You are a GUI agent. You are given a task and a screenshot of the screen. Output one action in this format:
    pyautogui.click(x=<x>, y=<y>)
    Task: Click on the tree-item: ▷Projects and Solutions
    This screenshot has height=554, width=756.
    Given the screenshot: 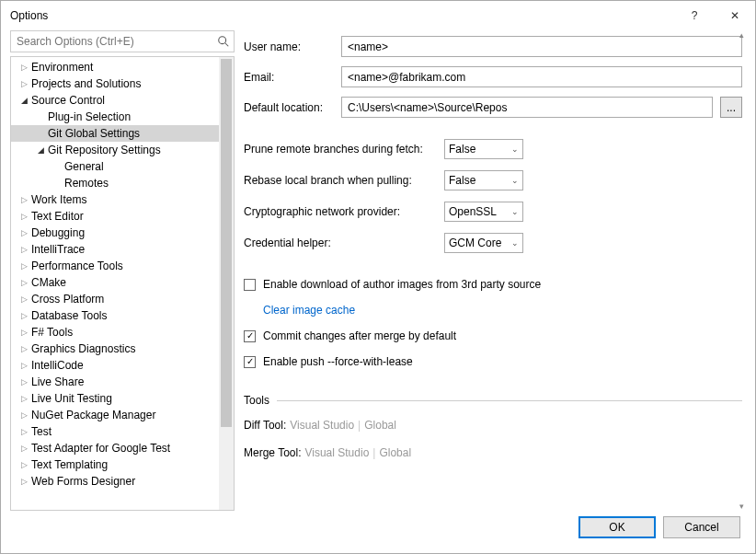 What is the action you would take?
    pyautogui.click(x=115, y=84)
    